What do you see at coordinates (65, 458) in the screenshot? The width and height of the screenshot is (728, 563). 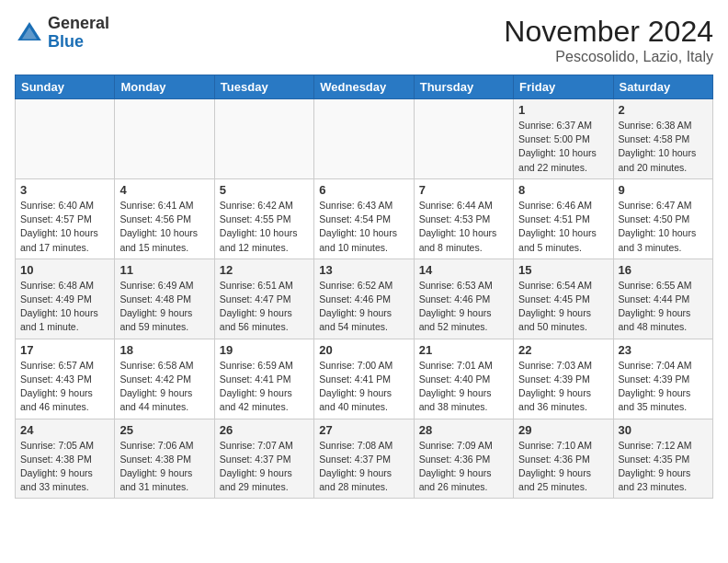 I see `calendar-cell: 24Sunrise: 7:05 AMSunset: 4:38 PMDayligh…` at bounding box center [65, 458].